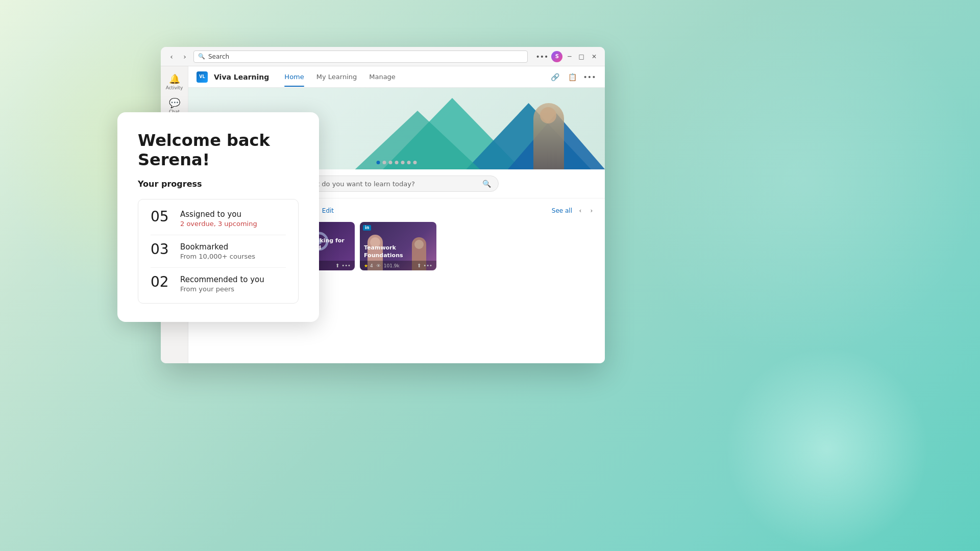 Image resolution: width=980 pixels, height=551 pixels. What do you see at coordinates (223, 289) in the screenshot?
I see `recommended-sublabel: From your peers` at bounding box center [223, 289].